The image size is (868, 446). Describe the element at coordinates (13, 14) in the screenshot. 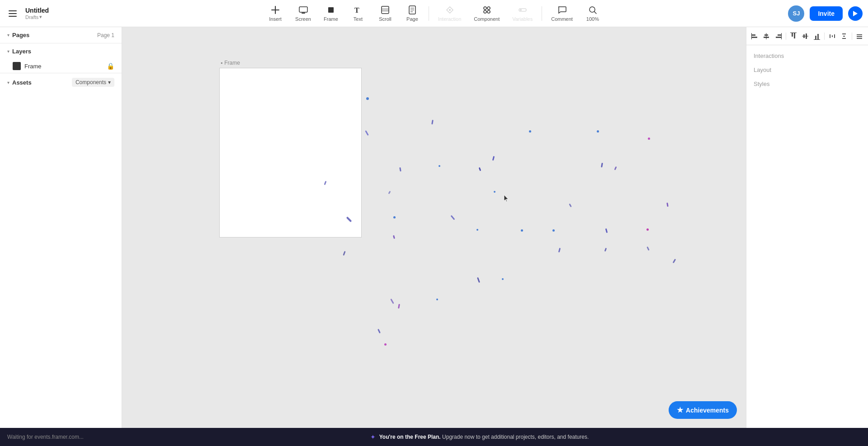

I see `hamburger-button` at that location.